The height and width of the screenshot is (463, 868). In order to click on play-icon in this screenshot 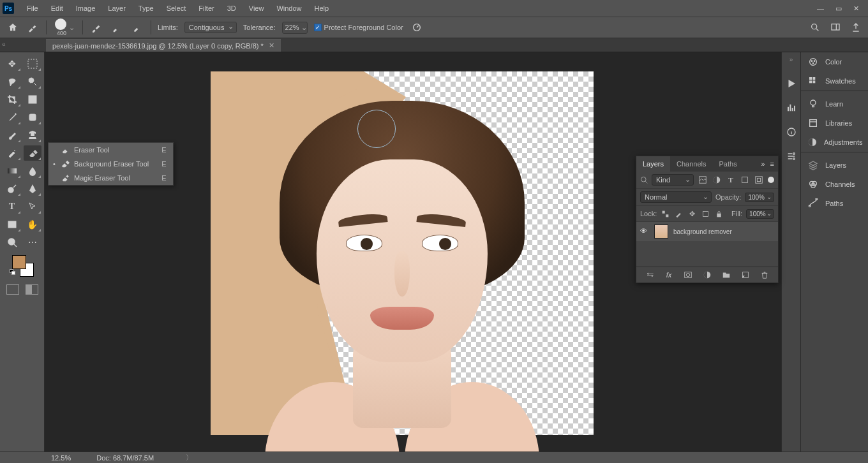, I will do `click(791, 84)`.